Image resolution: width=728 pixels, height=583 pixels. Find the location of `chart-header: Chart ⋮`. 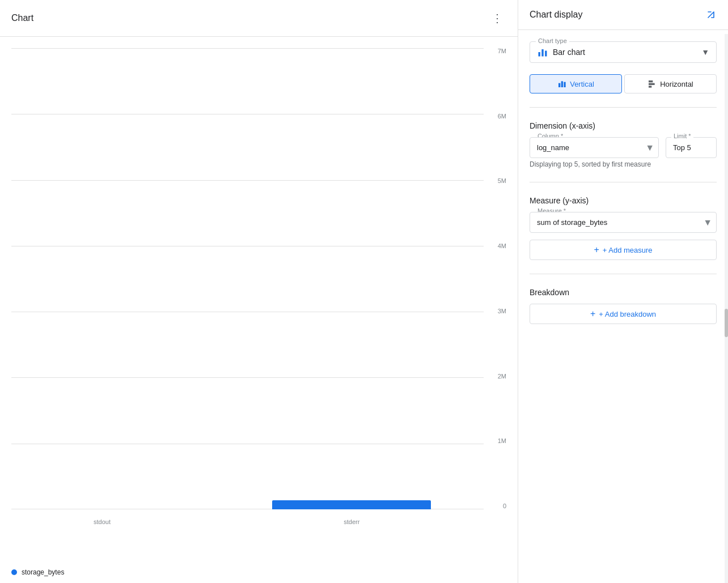

chart-header: Chart ⋮ is located at coordinates (259, 18).